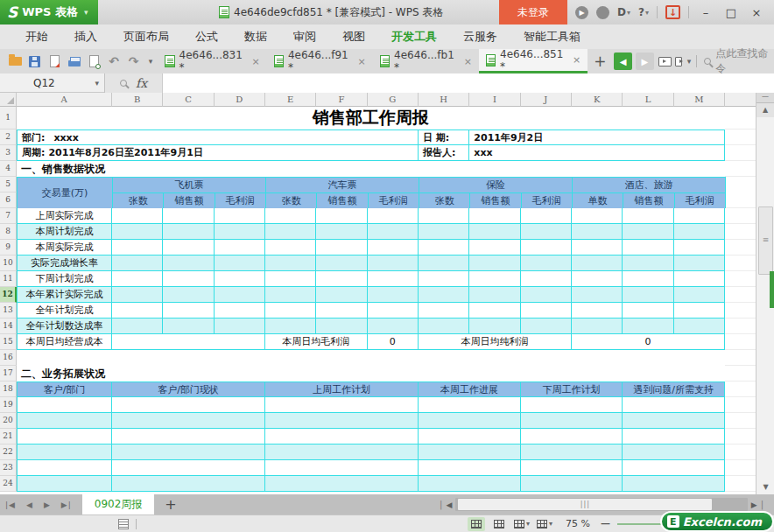 The width and height of the screenshot is (774, 532). What do you see at coordinates (765, 241) in the screenshot?
I see `vertical-scroll-thumb: ≡` at bounding box center [765, 241].